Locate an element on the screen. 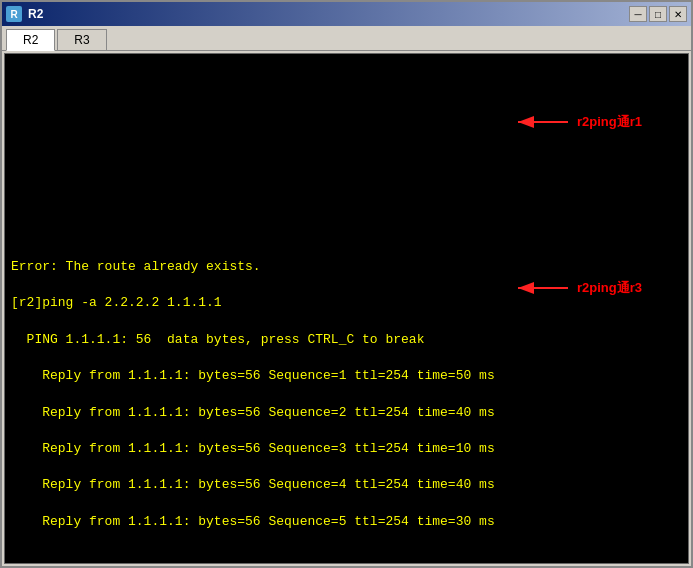  title-bar: R R2 ─ □ ✕ is located at coordinates (346, 14).